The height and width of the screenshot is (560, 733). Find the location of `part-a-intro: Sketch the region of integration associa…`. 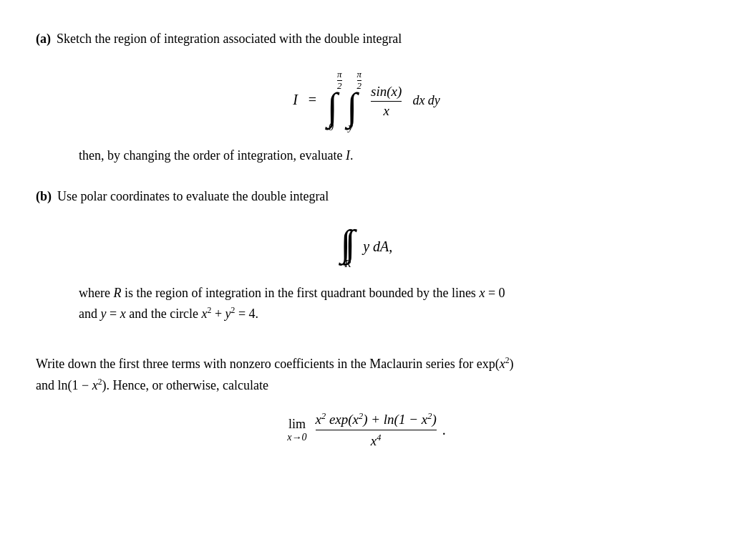

part-a-intro: Sketch the region of integration associa… is located at coordinates (229, 39).